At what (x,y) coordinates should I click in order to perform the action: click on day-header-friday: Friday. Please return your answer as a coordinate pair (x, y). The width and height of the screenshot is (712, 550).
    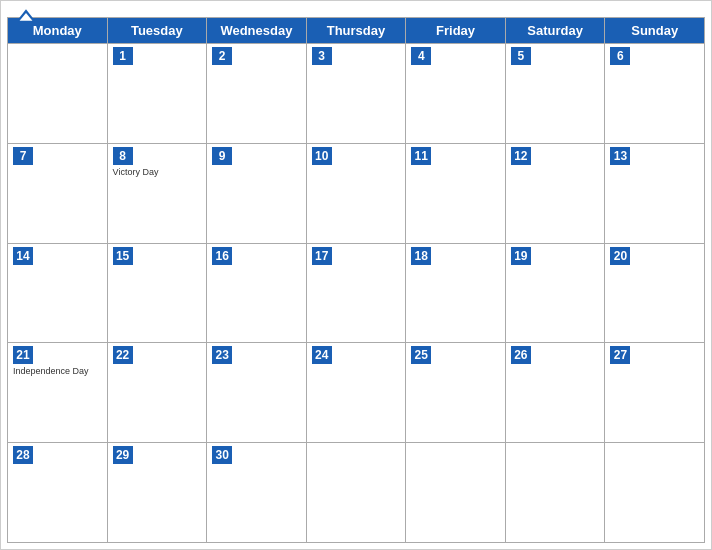
    Looking at the image, I should click on (456, 31).